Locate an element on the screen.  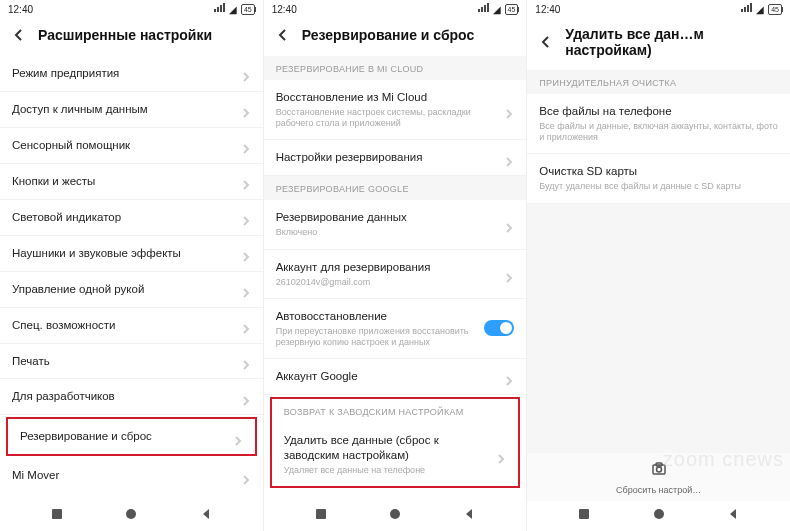
row-restore-mi-cloud: Восстановление из Mi CloudВосстановление… is located at coordinates (396, 110).